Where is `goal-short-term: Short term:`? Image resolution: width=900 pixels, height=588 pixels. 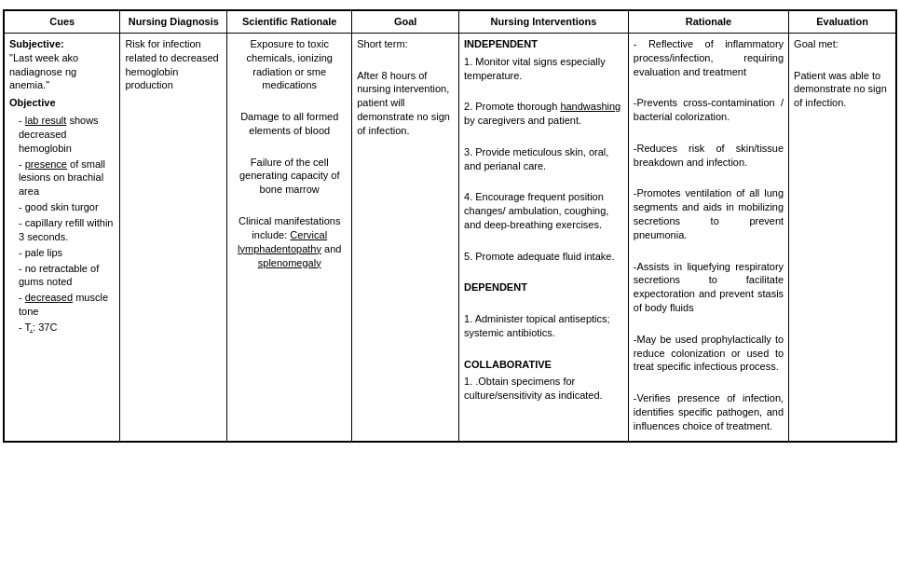 goal-short-term: Short term: is located at coordinates (405, 45).